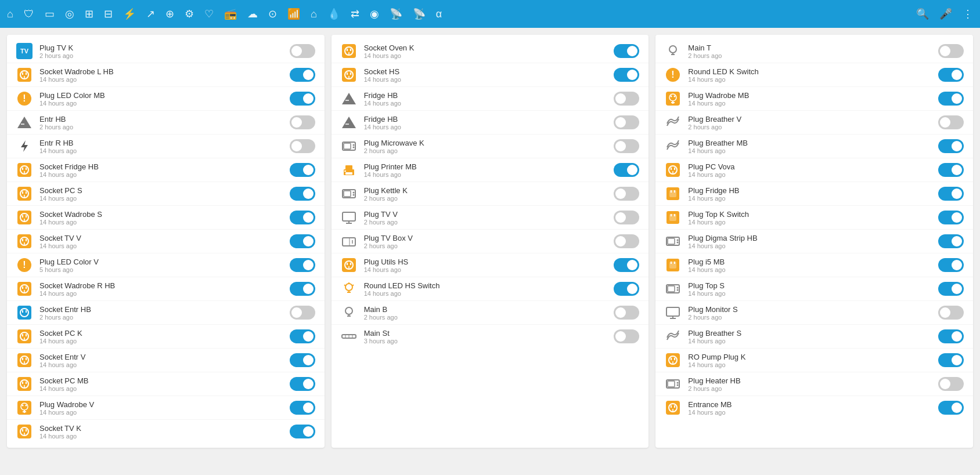  What do you see at coordinates (349, 194) in the screenshot?
I see `device-icon-microwave` at bounding box center [349, 194].